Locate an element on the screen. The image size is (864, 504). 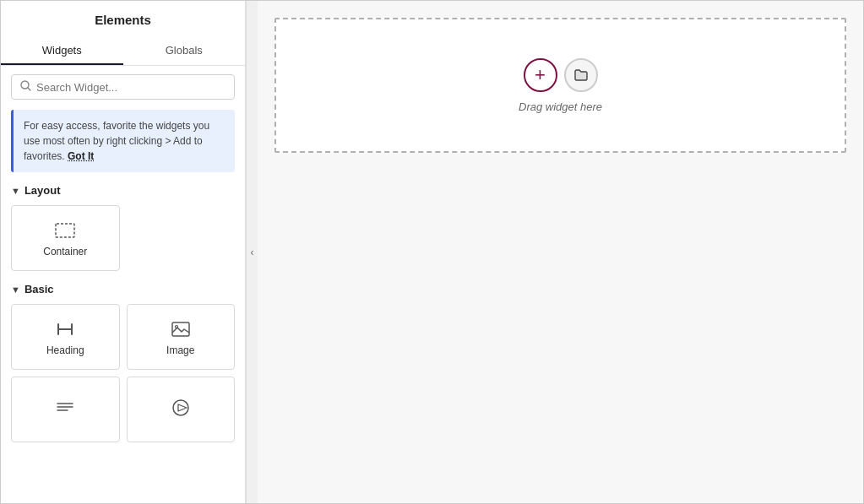
sidebar-title: Elements is located at coordinates (123, 20).